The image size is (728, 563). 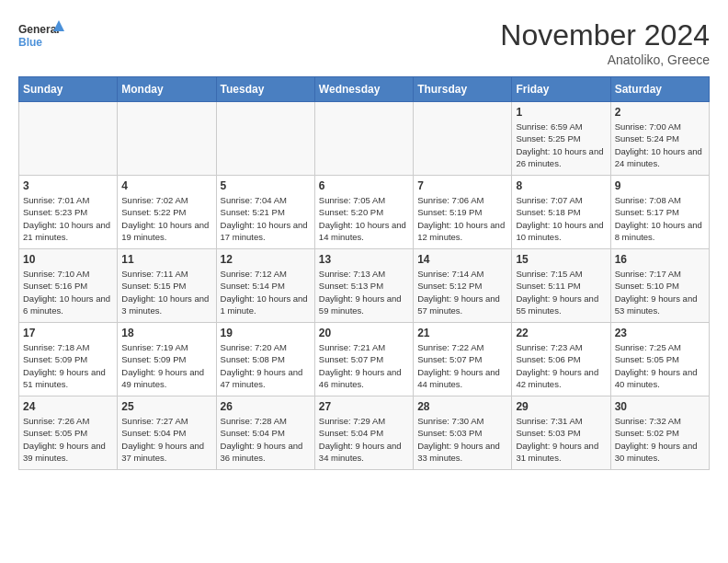 What do you see at coordinates (364, 42) in the screenshot?
I see `header: General Blue November 2024 Anatoliko, Gr…` at bounding box center [364, 42].